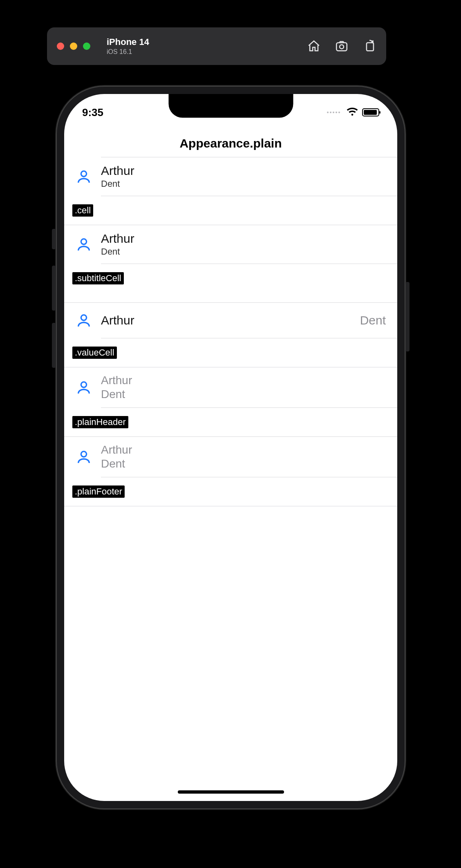  Describe the element at coordinates (244, 450) in the screenshot. I see `plain-footer-title: Arthur` at that location.